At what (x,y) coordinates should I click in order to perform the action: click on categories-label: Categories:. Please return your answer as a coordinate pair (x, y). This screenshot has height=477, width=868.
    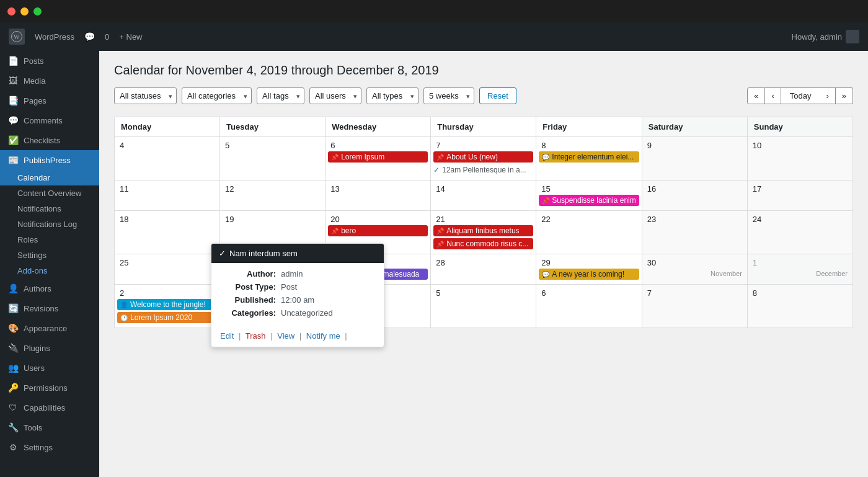
    Looking at the image, I should click on (248, 313).